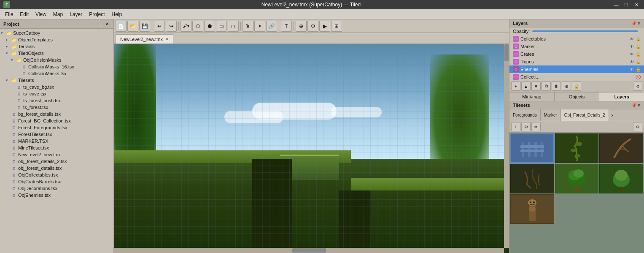 The width and height of the screenshot is (644, 253). I want to click on tree-item-tsforestbush: 🗎 ts_forest_bush.tsx, so click(57, 101).